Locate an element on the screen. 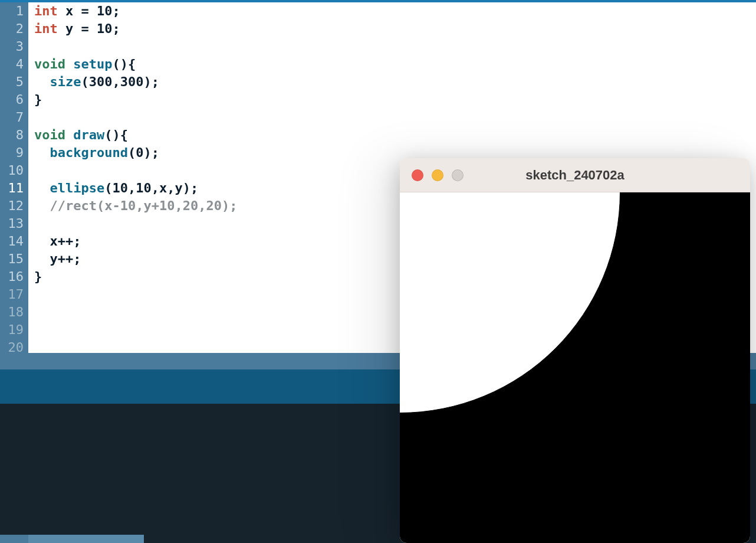 The width and height of the screenshot is (756, 543). code-line: x++; is located at coordinates (55, 241).